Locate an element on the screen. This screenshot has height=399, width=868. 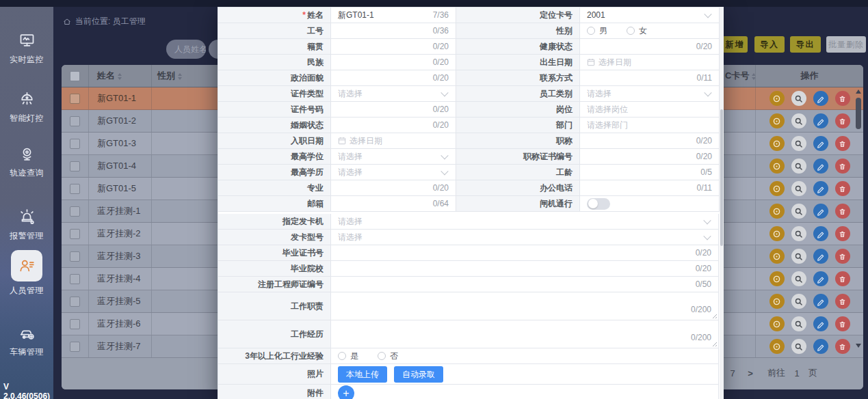
field-toggle is located at coordinates (650, 204).